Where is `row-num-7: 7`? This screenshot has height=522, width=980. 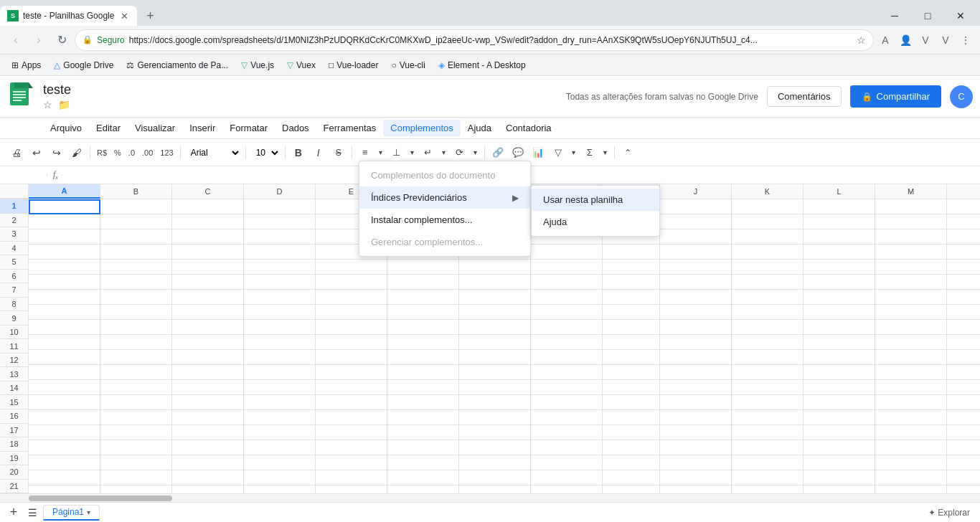
row-num-7: 7 is located at coordinates (14, 290).